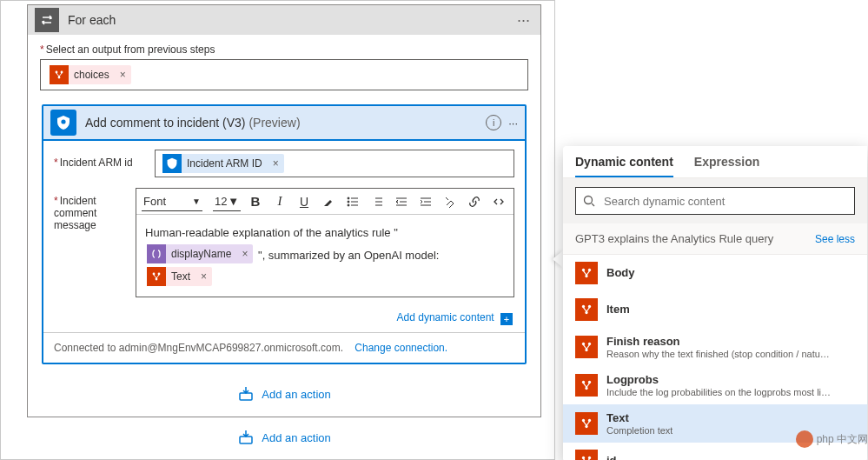 This screenshot has width=868, height=460. Describe the element at coordinates (255, 202) in the screenshot. I see `rte-bold-button: B` at that location.